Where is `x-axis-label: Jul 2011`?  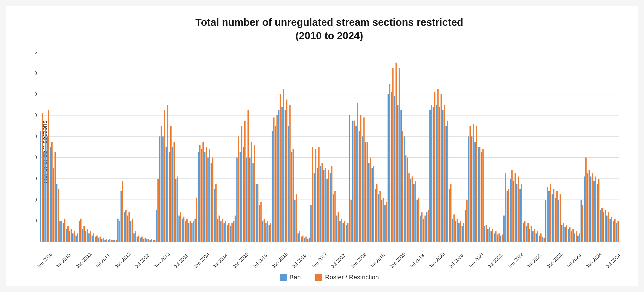 x-axis-label: Jul 2011 is located at coordinates (103, 261).